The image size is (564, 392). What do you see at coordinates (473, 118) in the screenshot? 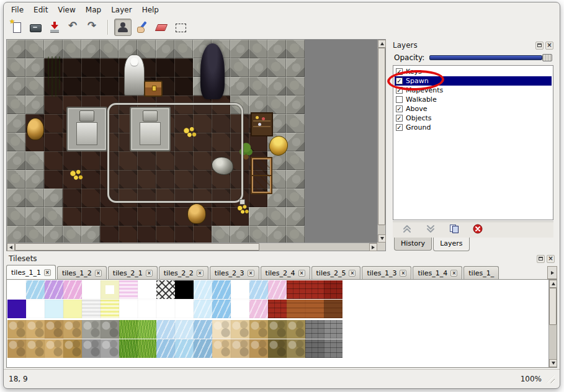
I see `layer-row-objects: Objects` at bounding box center [473, 118].